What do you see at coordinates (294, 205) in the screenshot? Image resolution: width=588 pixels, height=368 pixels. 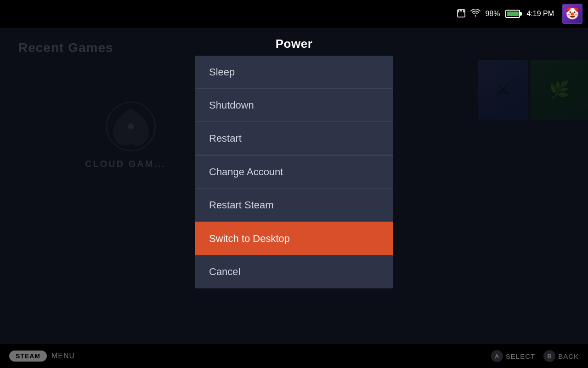 I see `menu-item-restart-steam: Restart Steam` at bounding box center [294, 205].